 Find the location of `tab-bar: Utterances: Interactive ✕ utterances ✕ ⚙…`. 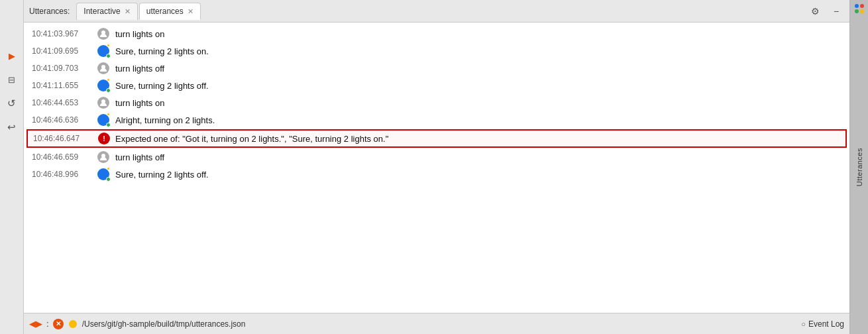

tab-bar: Utterances: Interactive ✕ utterances ✕ ⚙… is located at coordinates (437, 11).